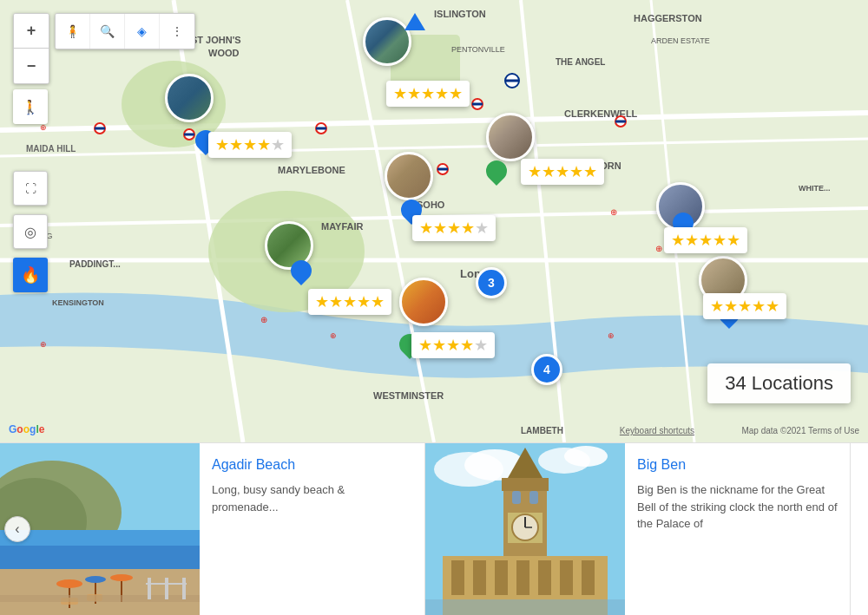  What do you see at coordinates (424, 302) in the screenshot?
I see `sunset-photo-marker` at bounding box center [424, 302].